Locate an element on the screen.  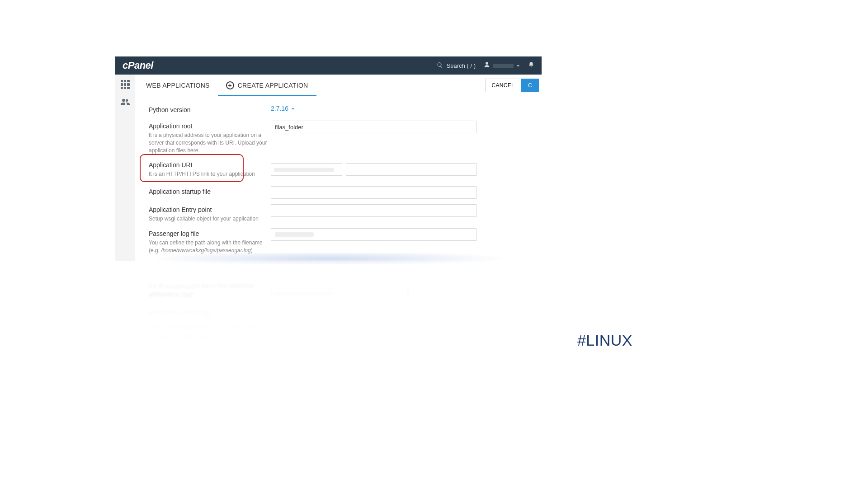
input-entry-point is located at coordinates (373, 211).